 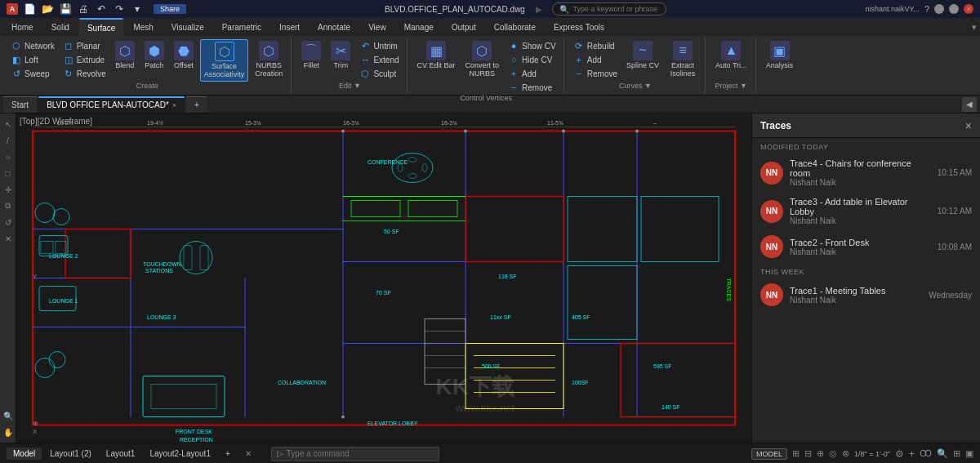 I want to click on remove-curve-btn: − Remove, so click(x=595, y=73).